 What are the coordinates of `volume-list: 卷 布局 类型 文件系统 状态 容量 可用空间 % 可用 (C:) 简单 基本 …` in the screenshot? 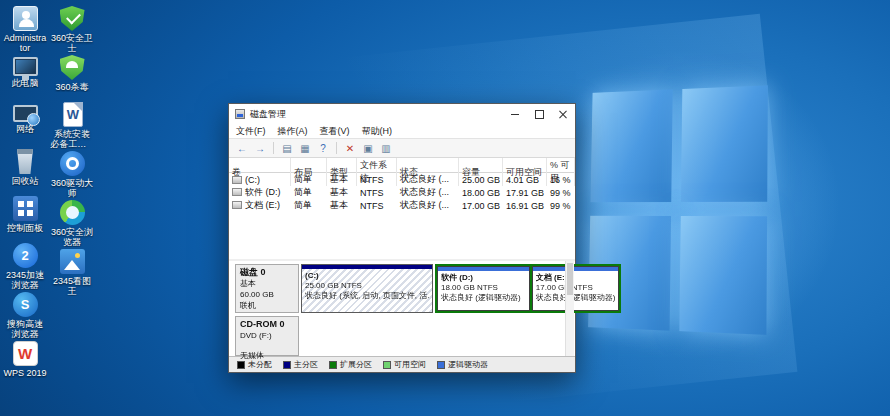 It's located at (402, 210).